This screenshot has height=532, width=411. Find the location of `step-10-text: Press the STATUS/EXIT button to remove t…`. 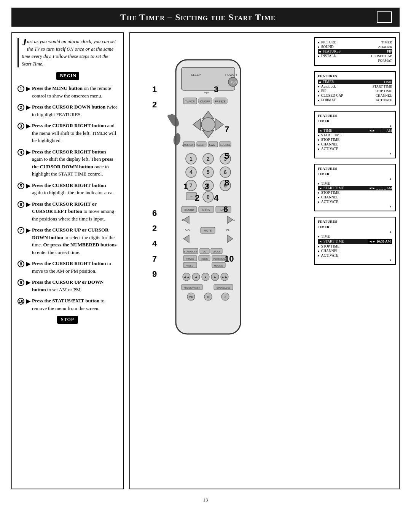

step-10-text: Press the STATUS/EXIT button to remove t… is located at coordinates (75, 305).